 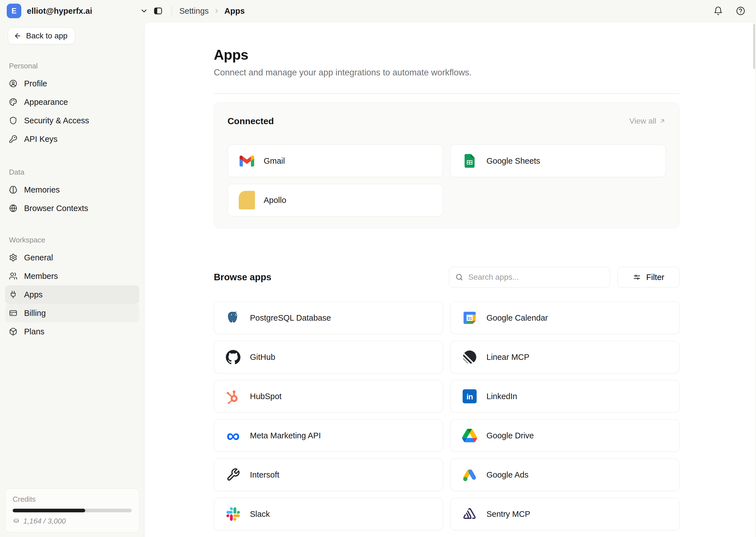 What do you see at coordinates (74, 240) in the screenshot?
I see `section-label: Workspace` at bounding box center [74, 240].